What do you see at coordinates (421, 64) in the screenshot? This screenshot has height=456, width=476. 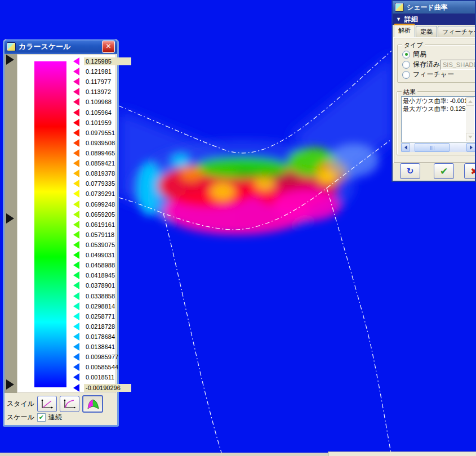 I see `radio-saved: 保存済み` at bounding box center [421, 64].